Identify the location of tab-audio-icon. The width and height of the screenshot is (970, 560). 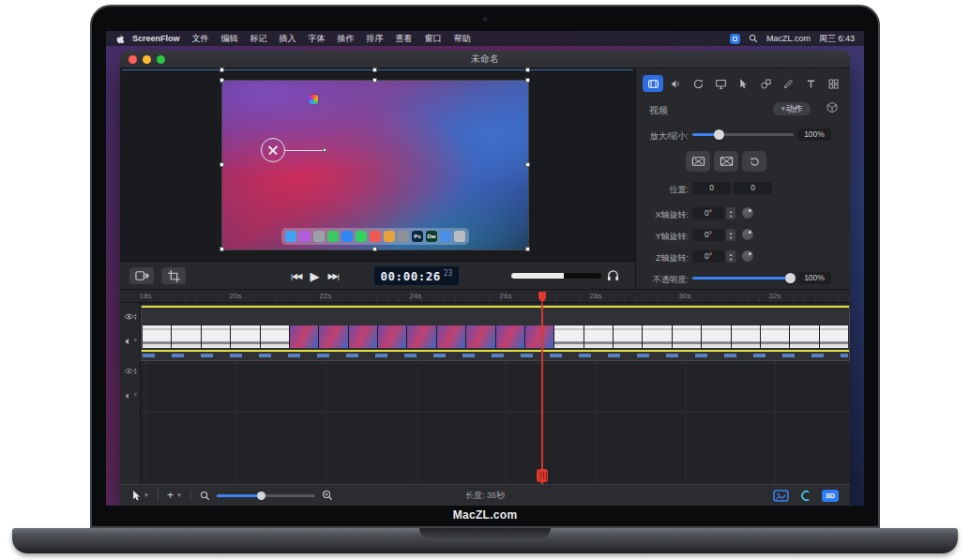
(675, 83).